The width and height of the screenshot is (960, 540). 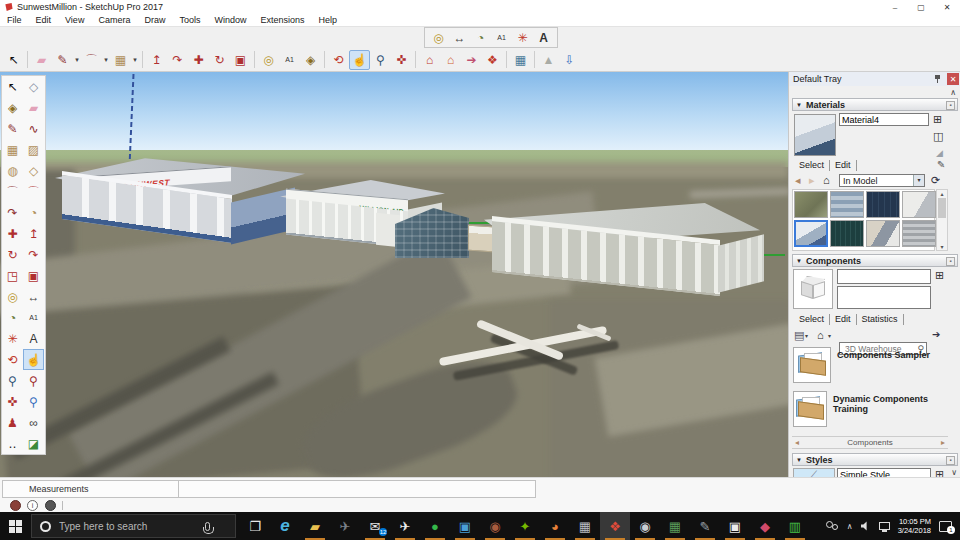 What do you see at coordinates (255, 526) in the screenshot?
I see `taskbar-task-view: ❐` at bounding box center [255, 526].